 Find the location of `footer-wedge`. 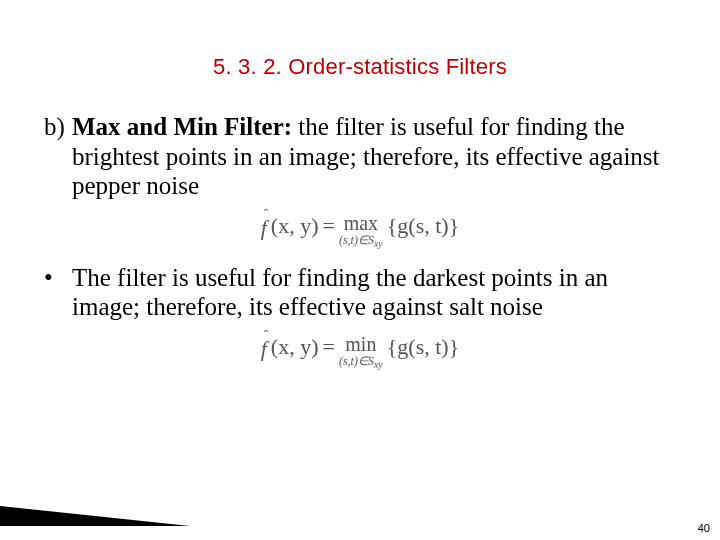

footer-wedge is located at coordinates (95, 516).